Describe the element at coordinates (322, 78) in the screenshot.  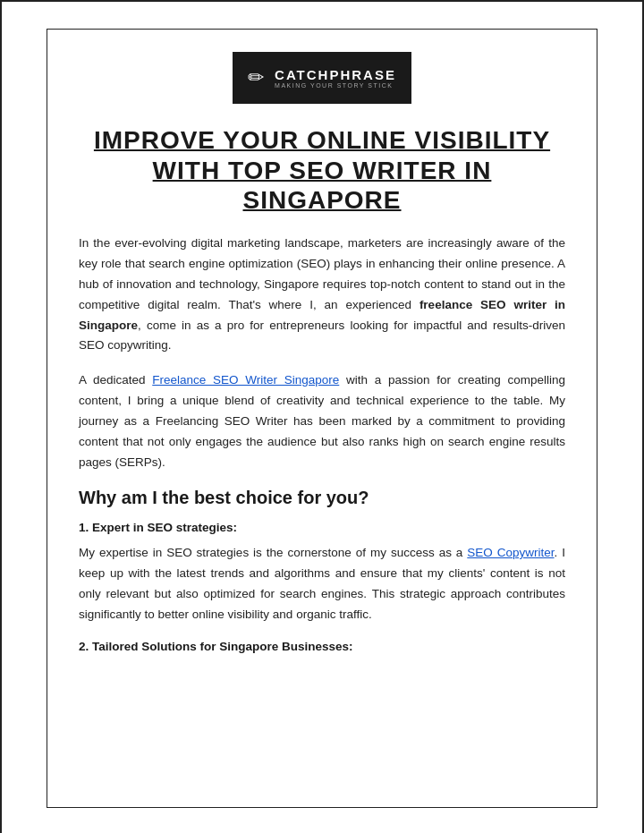
I see `logo-section: ✏ CATCHPHRASE MAKING YOUR STORY STICK` at that location.